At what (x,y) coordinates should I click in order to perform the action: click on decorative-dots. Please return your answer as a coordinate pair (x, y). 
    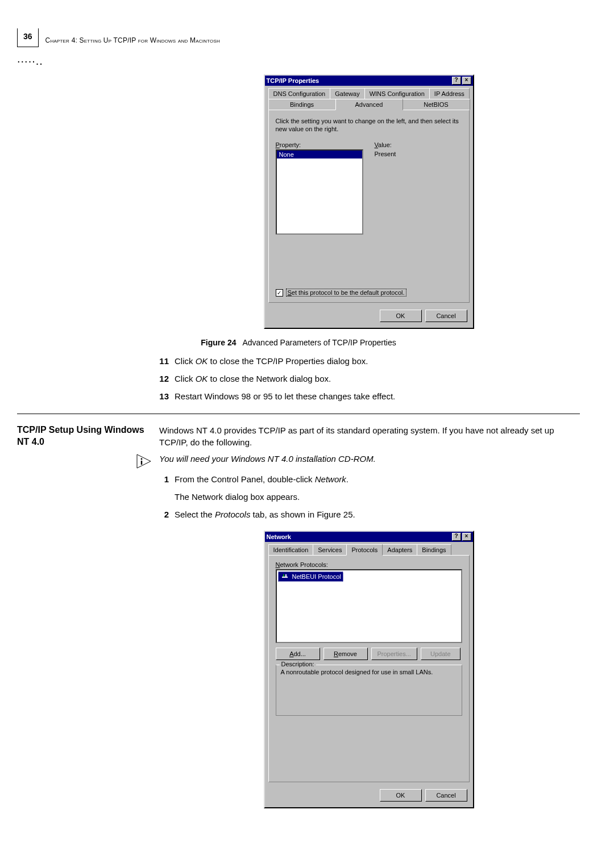
    Looking at the image, I should click on (27, 60).